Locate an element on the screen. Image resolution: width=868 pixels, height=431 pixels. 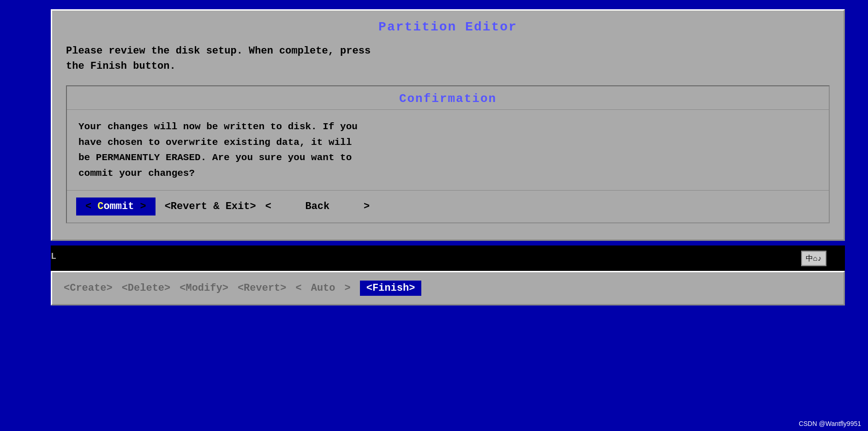
confirmation-text: Your changes will now be written to disk… is located at coordinates (448, 150).